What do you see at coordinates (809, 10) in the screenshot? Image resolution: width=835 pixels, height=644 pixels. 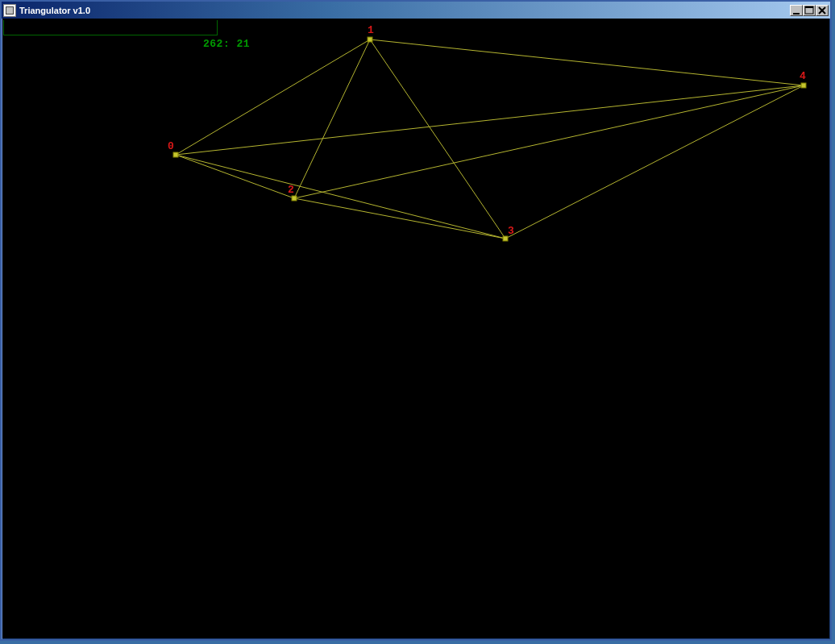 I see `maximize-button` at bounding box center [809, 10].